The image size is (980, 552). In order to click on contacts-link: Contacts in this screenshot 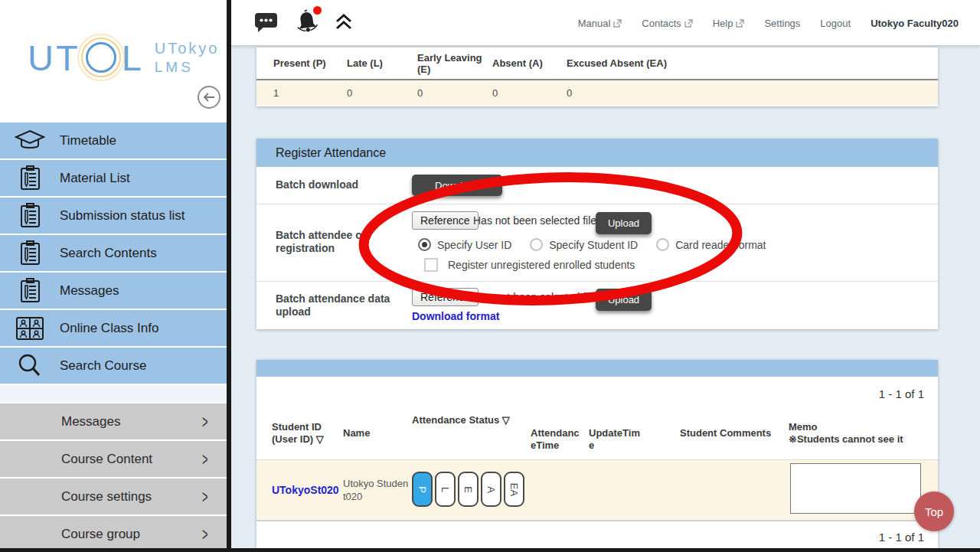, I will do `click(667, 23)`.